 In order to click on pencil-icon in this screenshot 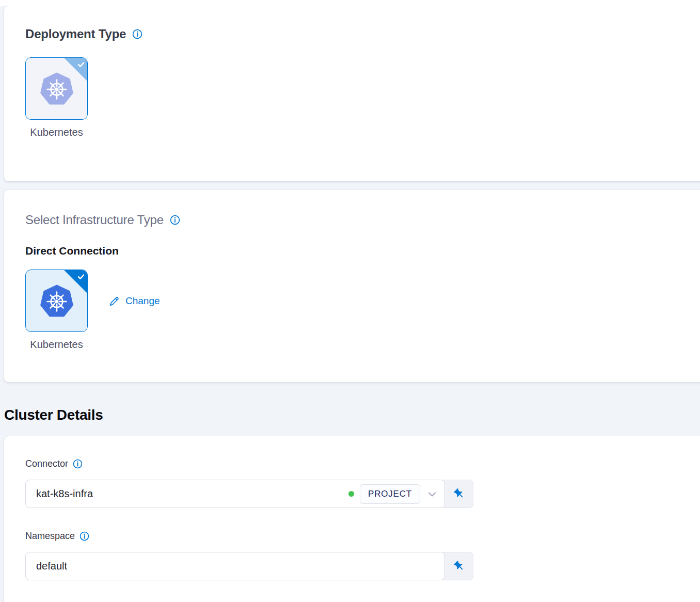, I will do `click(114, 301)`.